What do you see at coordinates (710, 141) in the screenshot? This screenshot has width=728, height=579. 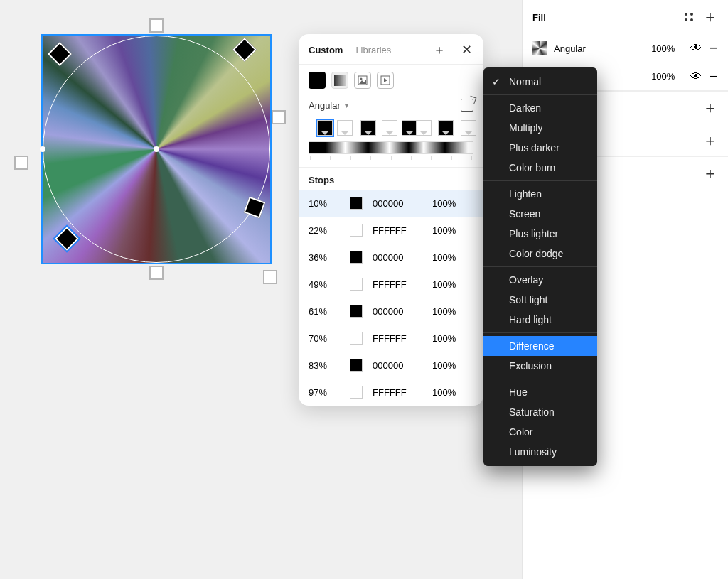 I see `add-effect-button: ＋` at bounding box center [710, 141].